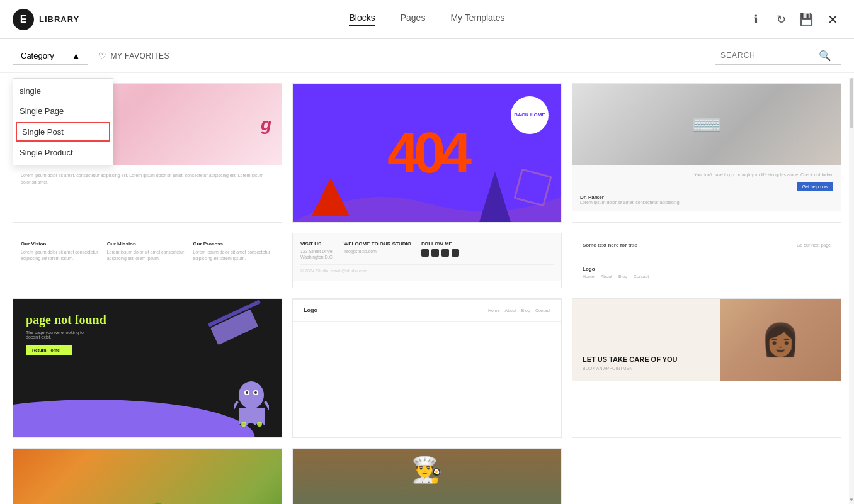 The height and width of the screenshot is (504, 854). I want to click on close-button: ✕, so click(833, 20).